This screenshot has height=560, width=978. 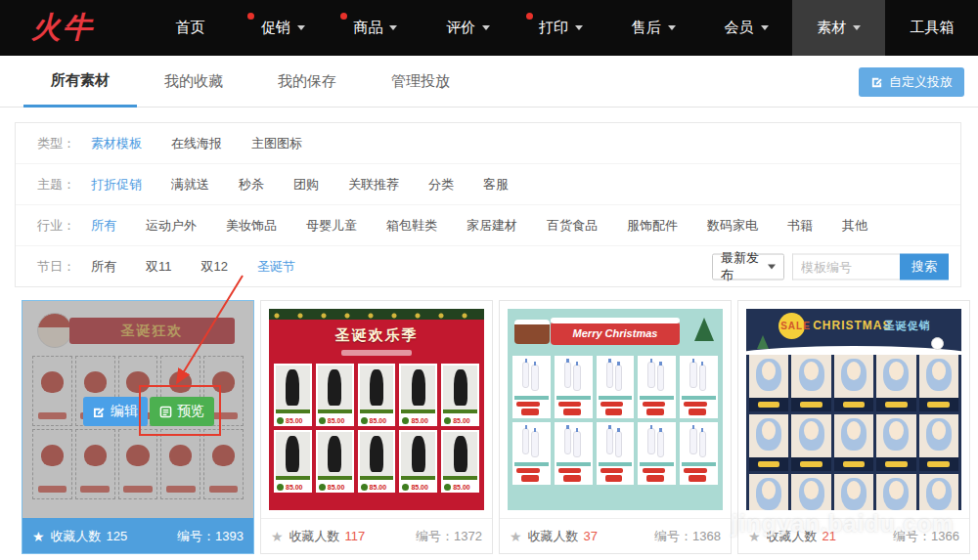 What do you see at coordinates (182, 411) in the screenshot?
I see `preview-button: 预览` at bounding box center [182, 411].